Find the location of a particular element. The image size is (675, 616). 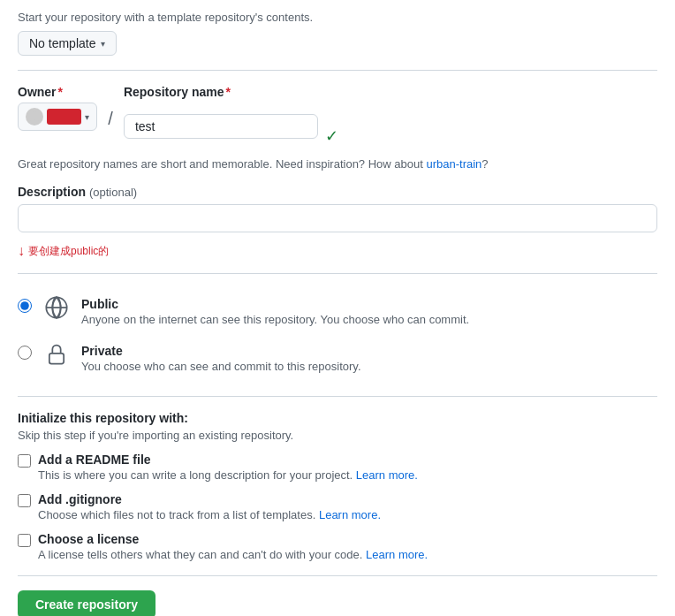

gitignore-learn-more-link: Learn more. is located at coordinates (350, 514).